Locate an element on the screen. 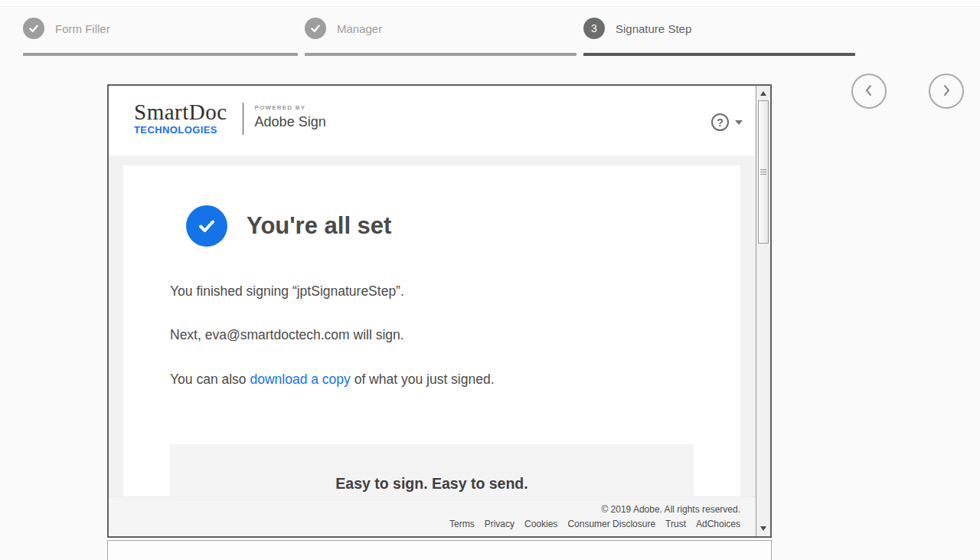  step-label: Form Filler is located at coordinates (83, 29).